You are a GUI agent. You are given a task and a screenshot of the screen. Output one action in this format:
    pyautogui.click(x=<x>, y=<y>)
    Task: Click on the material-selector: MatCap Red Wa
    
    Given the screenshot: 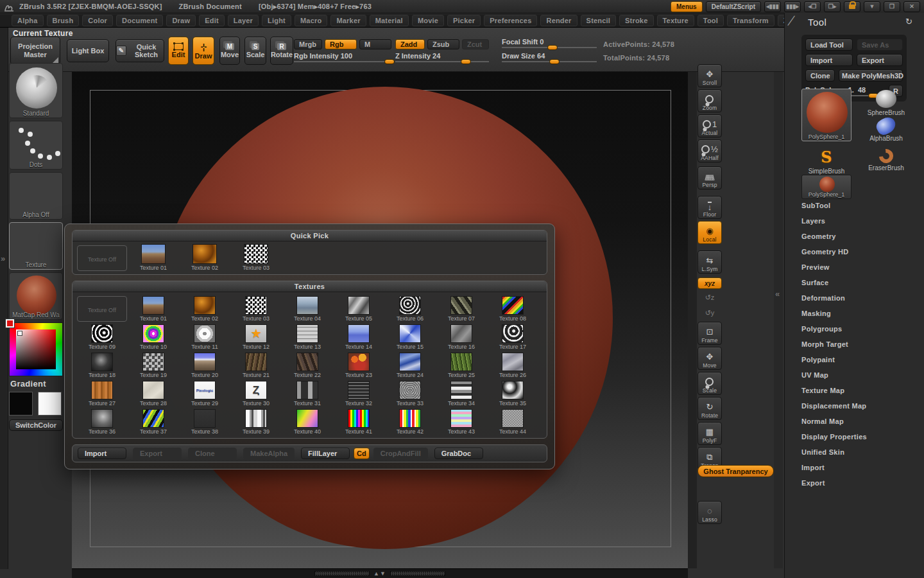 What is the action you would take?
    pyautogui.click(x=36, y=296)
    